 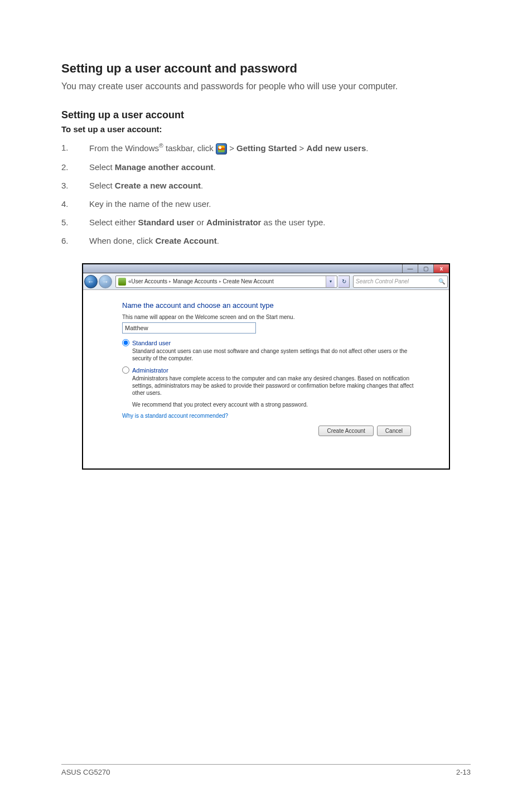 What do you see at coordinates (274, 386) in the screenshot?
I see `admin-desc: Administrators have complete access to t…` at bounding box center [274, 386].